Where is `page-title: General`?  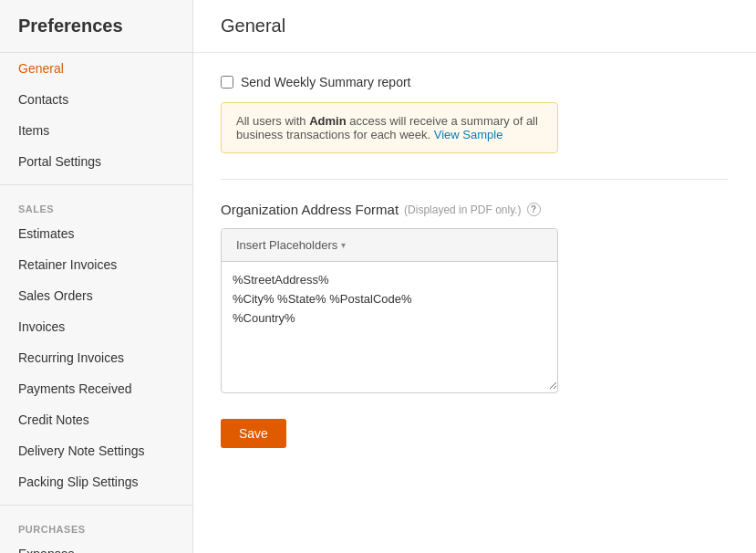
page-title: General is located at coordinates (254, 26).